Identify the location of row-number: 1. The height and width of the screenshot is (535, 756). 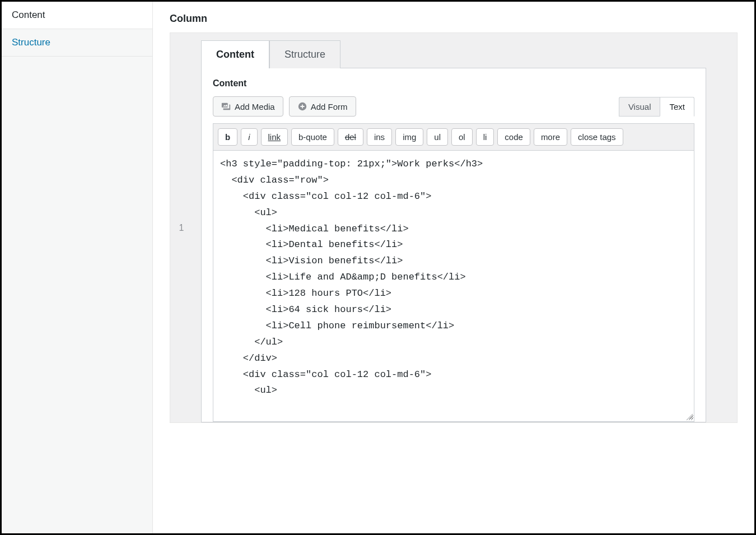
(181, 227).